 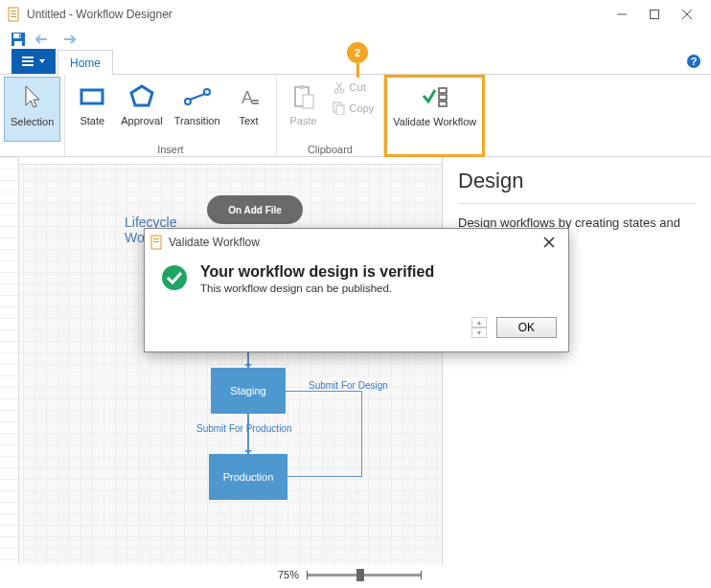 What do you see at coordinates (549, 242) in the screenshot?
I see `dialog-close-button` at bounding box center [549, 242].